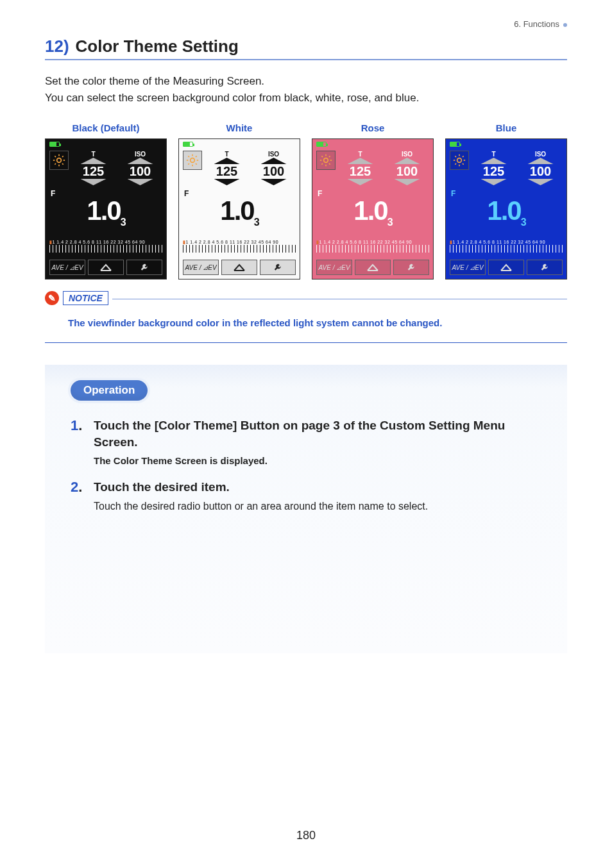  I want to click on device-preview-blue: T 125 ISO 100 F 1.03, so click(506, 209).